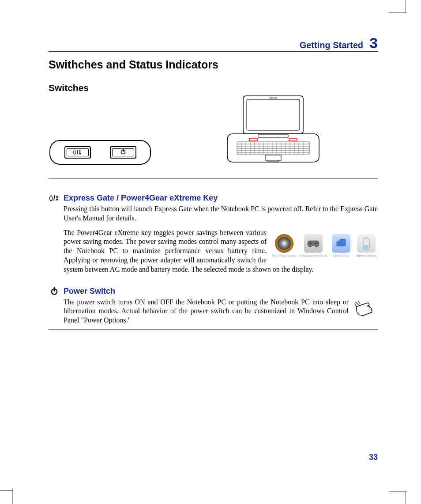 The width and height of the screenshot is (421, 504). I want to click on laptop-diagram, so click(273, 129).